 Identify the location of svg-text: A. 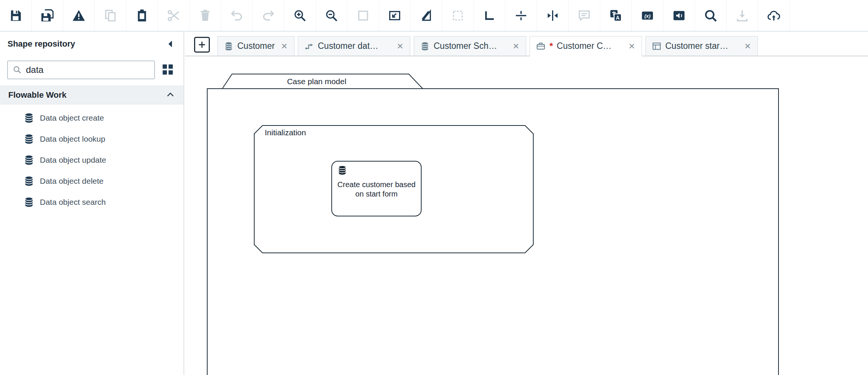
(618, 17).